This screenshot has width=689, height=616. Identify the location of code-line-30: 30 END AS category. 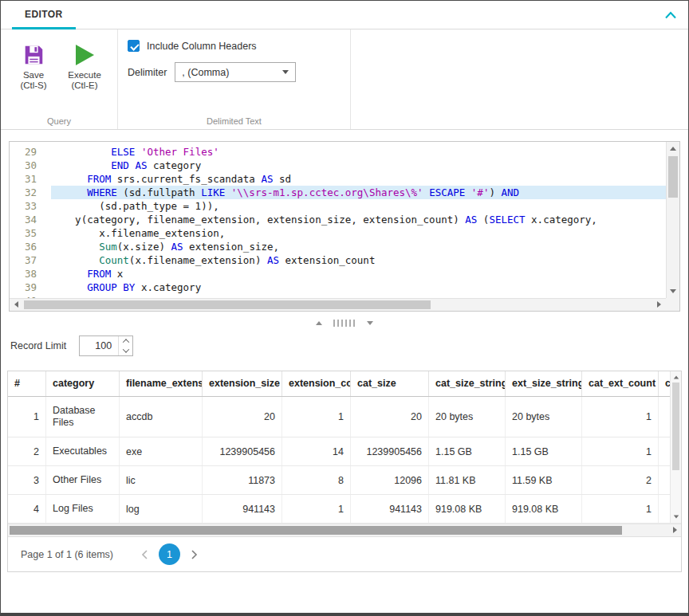
(338, 166).